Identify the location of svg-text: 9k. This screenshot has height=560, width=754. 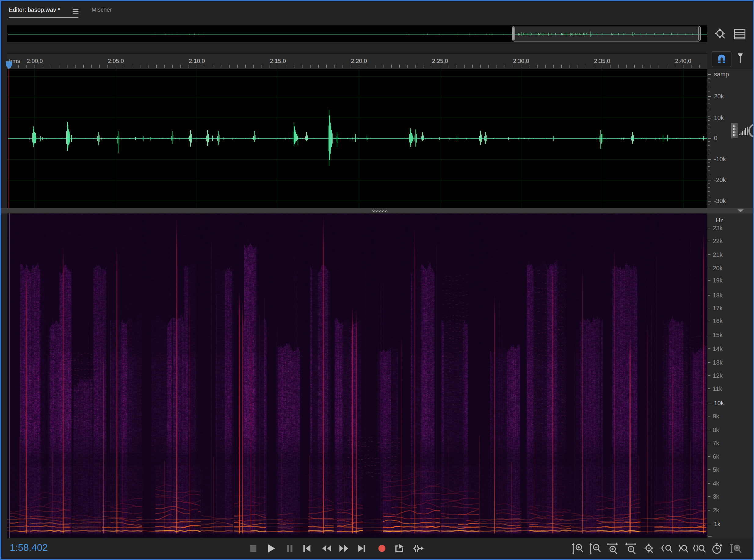
(716, 416).